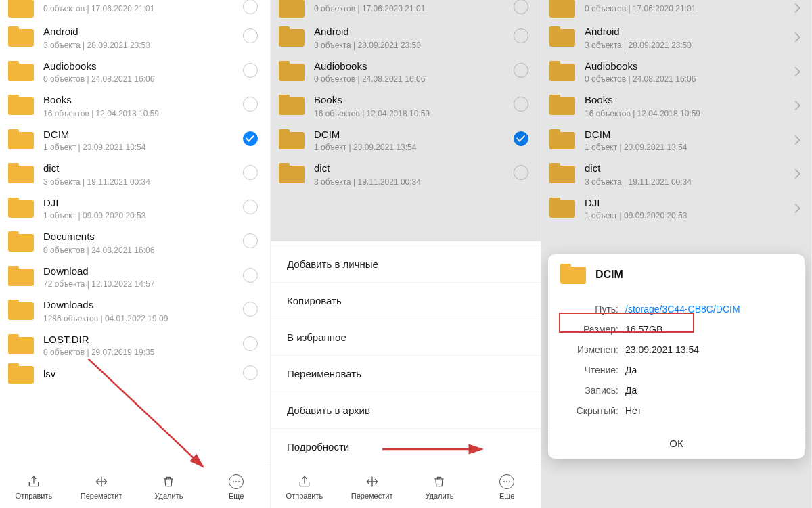 The image size is (812, 508). Describe the element at coordinates (139, 168) in the screenshot. I see `folder-name: dict` at that location.